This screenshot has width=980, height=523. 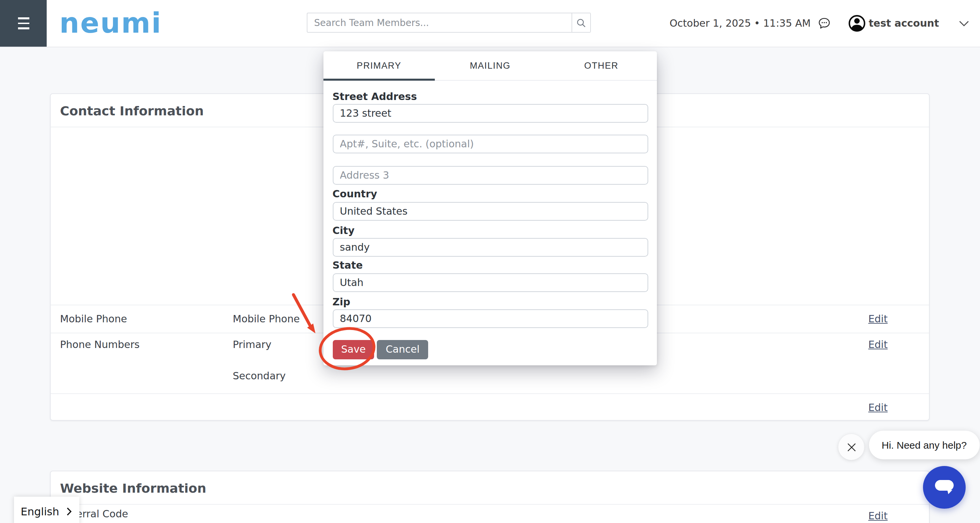 What do you see at coordinates (601, 65) in the screenshot?
I see `tab-other: OTHER` at bounding box center [601, 65].